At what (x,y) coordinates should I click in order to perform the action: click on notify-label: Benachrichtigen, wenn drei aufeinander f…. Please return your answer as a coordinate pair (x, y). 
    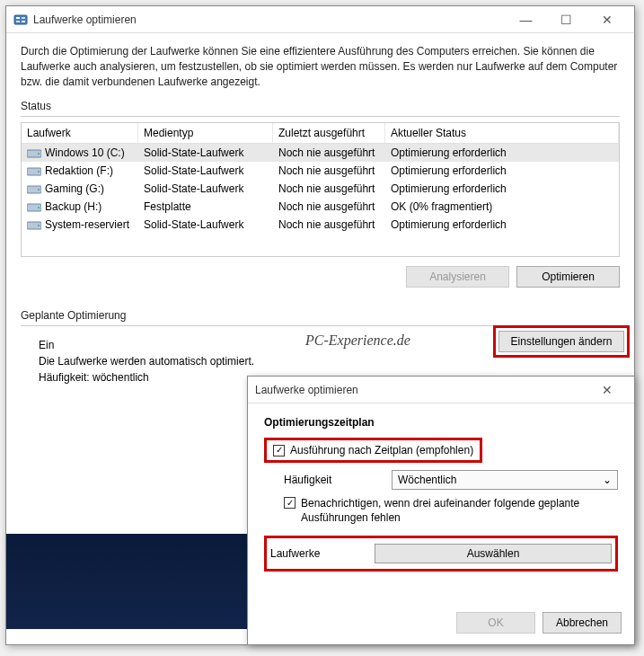
    Looking at the image, I should click on (460, 510).